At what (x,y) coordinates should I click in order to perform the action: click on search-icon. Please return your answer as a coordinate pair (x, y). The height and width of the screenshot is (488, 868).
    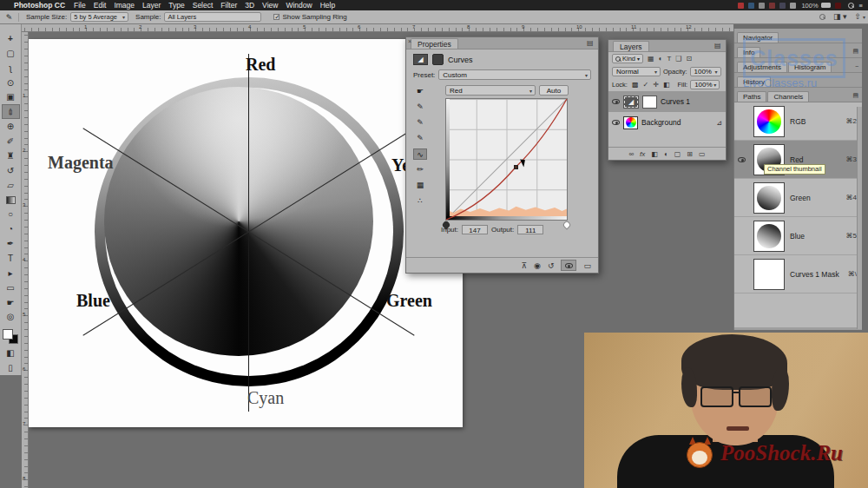
    Looking at the image, I should click on (823, 17).